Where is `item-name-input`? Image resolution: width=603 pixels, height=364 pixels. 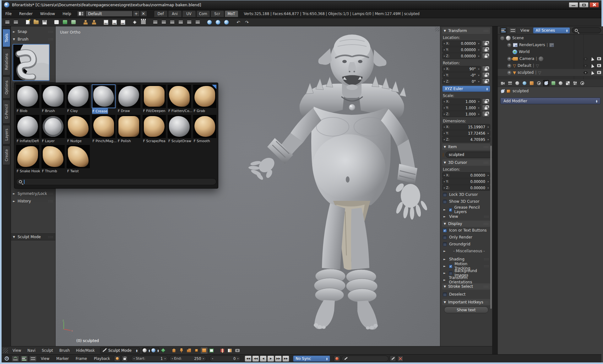
item-name-input is located at coordinates (469, 155).